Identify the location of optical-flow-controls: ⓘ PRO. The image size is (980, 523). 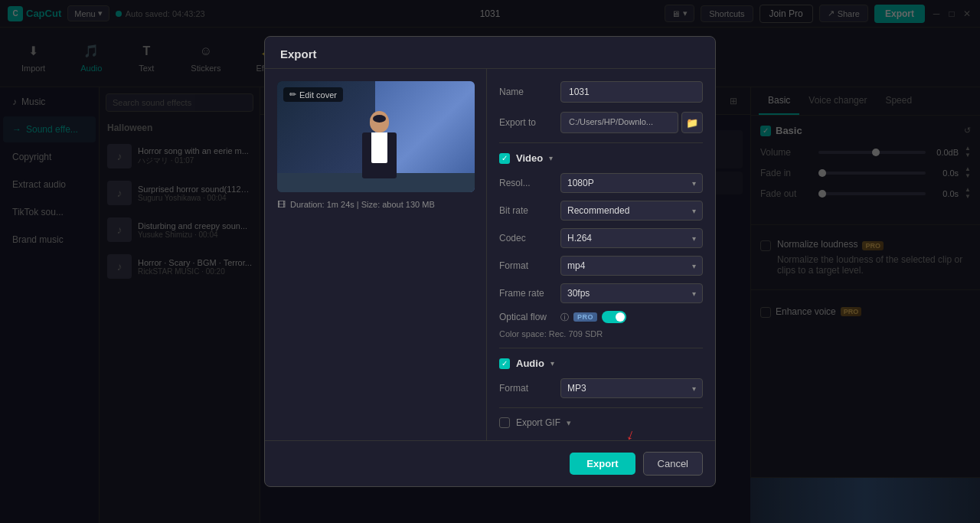
(593, 317).